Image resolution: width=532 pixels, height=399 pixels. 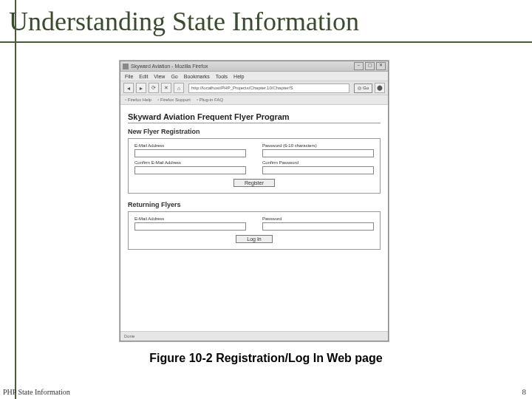 What do you see at coordinates (191, 163) in the screenshot?
I see `label-confirm-email: Confirm E-Mail Address` at bounding box center [191, 163].